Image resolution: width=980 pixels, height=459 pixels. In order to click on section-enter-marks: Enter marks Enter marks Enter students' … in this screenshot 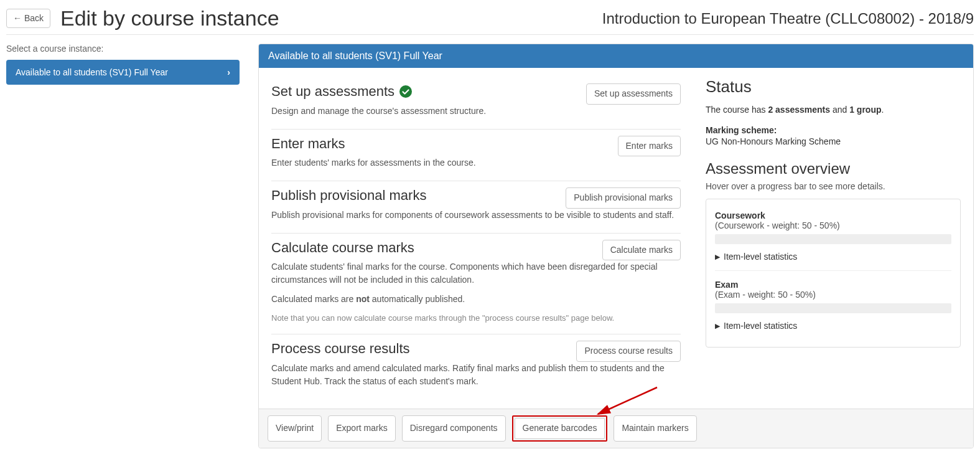, I will do `click(476, 156)`.